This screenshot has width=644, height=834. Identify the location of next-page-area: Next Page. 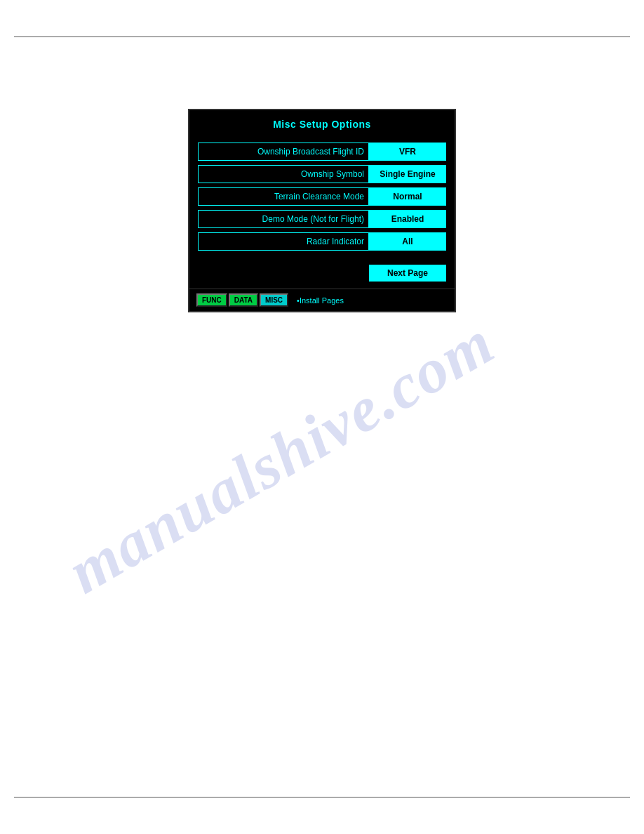
(322, 275).